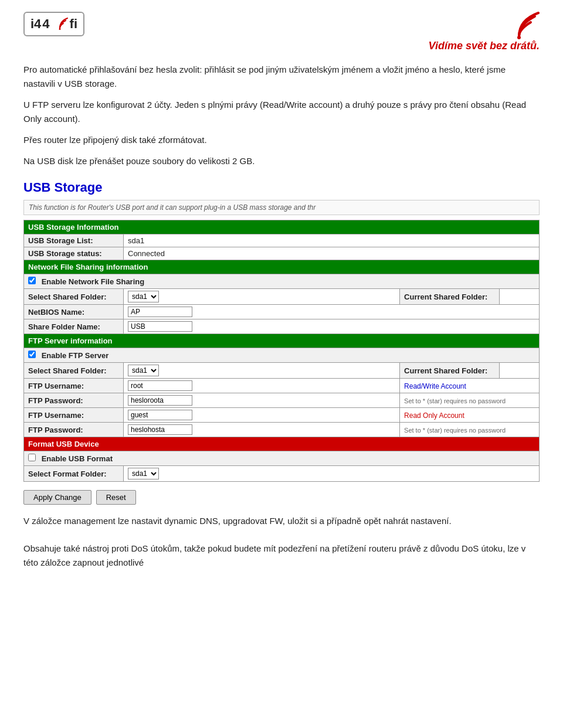 The width and height of the screenshot is (563, 728). What do you see at coordinates (75, 355) in the screenshot?
I see `ftp-enable-label: Enable FTP Server` at bounding box center [75, 355].